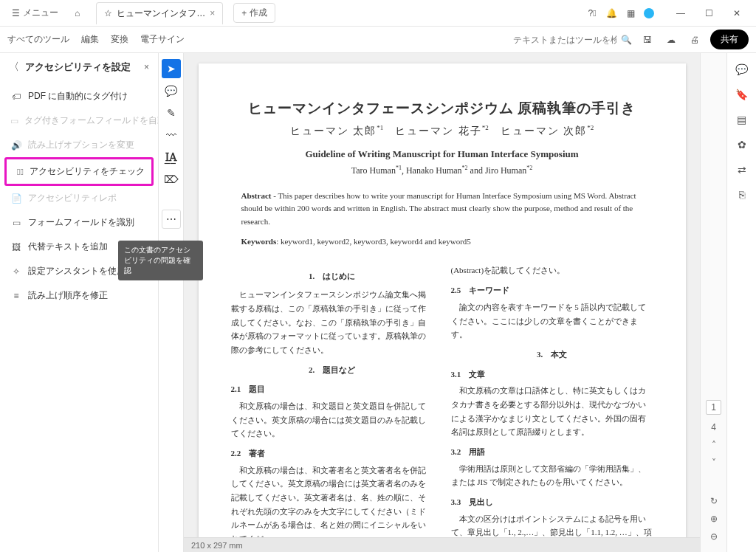 This screenshot has height=552, width=756. What do you see at coordinates (552, 375) in the screenshot?
I see `sub-31: 3.1 文章` at bounding box center [552, 375].